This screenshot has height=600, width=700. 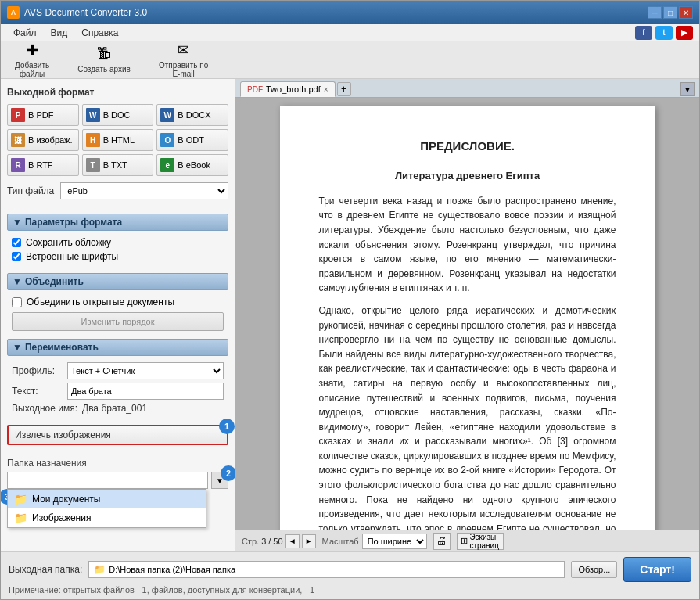 I want to click on merge-checkbox-label: Объединить открытые документы, so click(x=100, y=302).